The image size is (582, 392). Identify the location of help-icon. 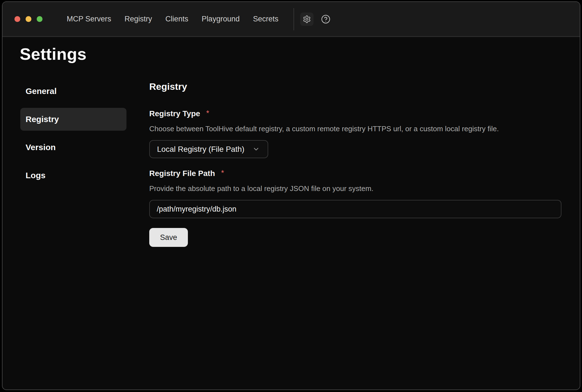
(326, 19).